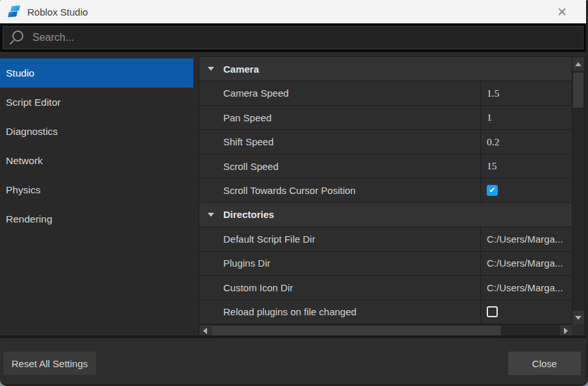 This screenshot has width=588, height=386. Describe the element at coordinates (291, 12) in the screenshot. I see `window-title: Roblox Studio` at that location.